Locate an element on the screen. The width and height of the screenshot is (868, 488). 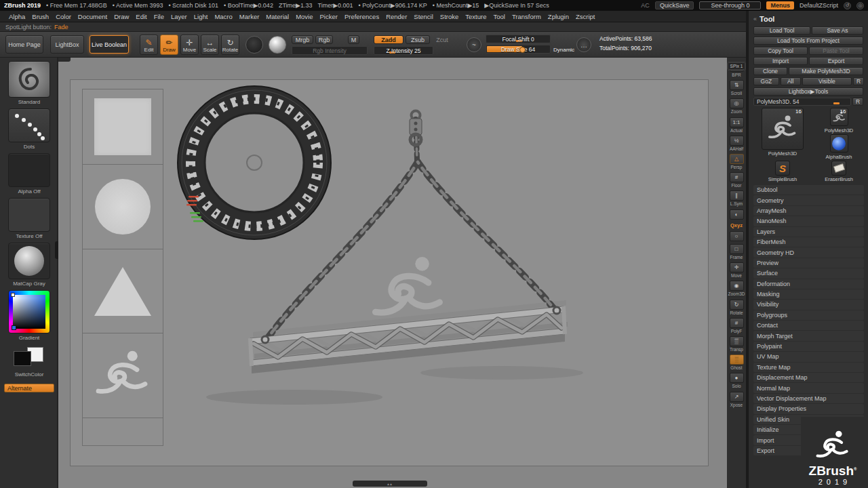
tool-section: Polygroups is located at coordinates (808, 315).